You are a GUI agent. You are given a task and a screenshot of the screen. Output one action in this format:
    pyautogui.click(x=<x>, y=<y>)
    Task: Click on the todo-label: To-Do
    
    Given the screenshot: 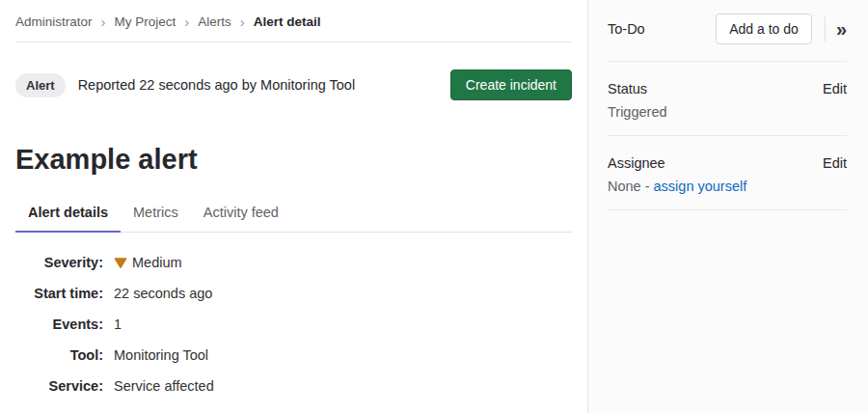 What is the action you would take?
    pyautogui.click(x=662, y=29)
    